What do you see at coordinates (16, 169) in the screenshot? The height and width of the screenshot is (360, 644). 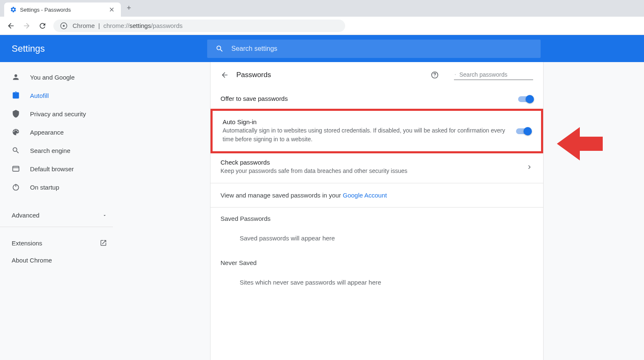 I see `browser-icon` at bounding box center [16, 169].